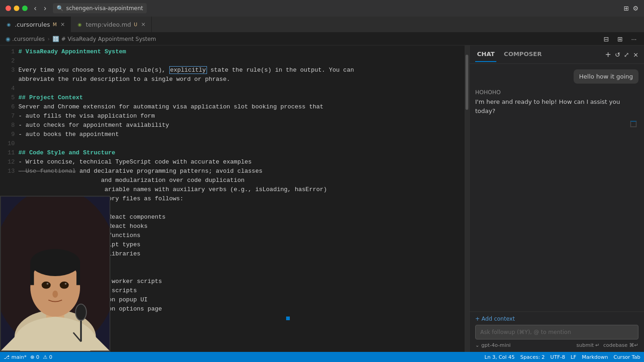 This screenshot has width=644, height=362. I want to click on scrollbar-thumb, so click(467, 82).